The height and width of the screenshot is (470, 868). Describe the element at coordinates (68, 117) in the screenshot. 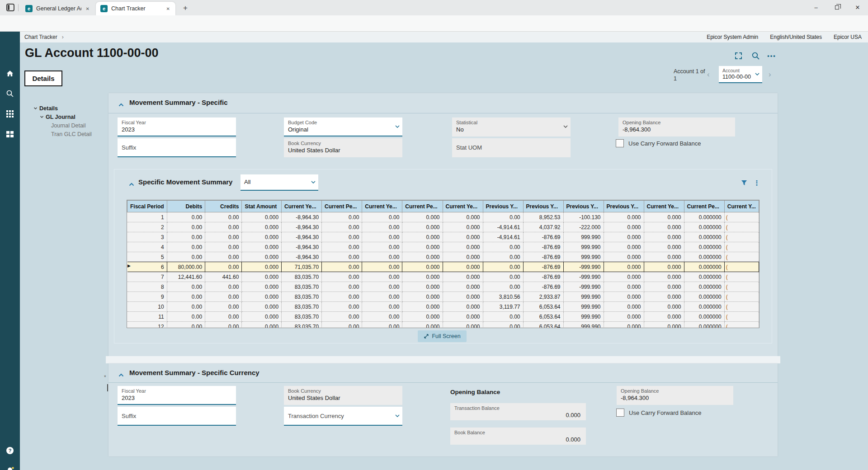

I see `tree-item-gl-journal: GL Journal` at that location.